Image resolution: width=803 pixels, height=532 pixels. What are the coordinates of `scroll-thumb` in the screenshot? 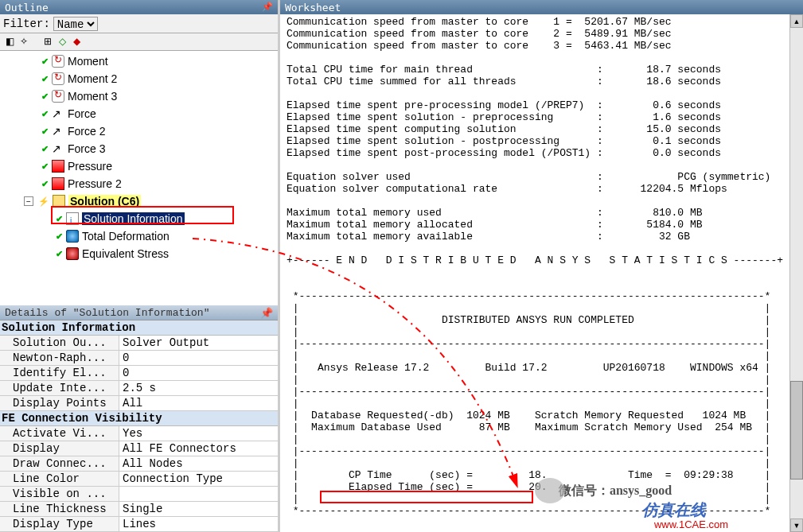 It's located at (797, 429).